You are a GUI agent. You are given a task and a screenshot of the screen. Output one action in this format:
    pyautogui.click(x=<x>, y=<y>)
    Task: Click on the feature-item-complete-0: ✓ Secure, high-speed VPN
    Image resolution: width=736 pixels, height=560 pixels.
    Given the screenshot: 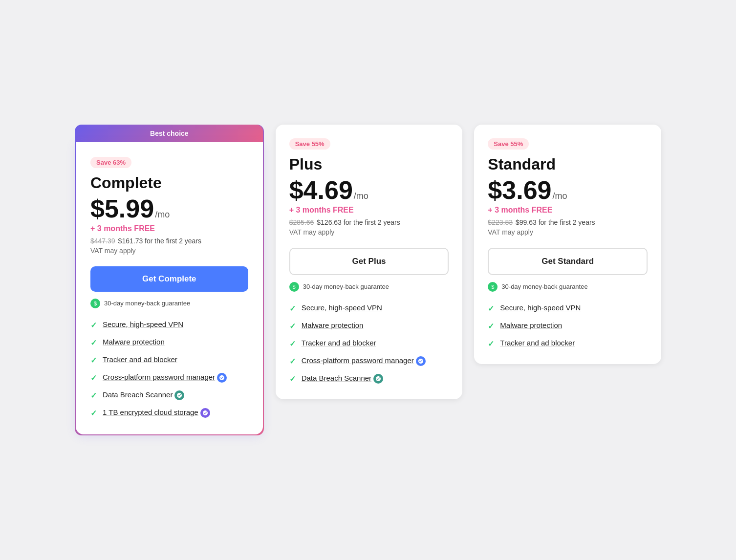 What is the action you would take?
    pyautogui.click(x=169, y=325)
    